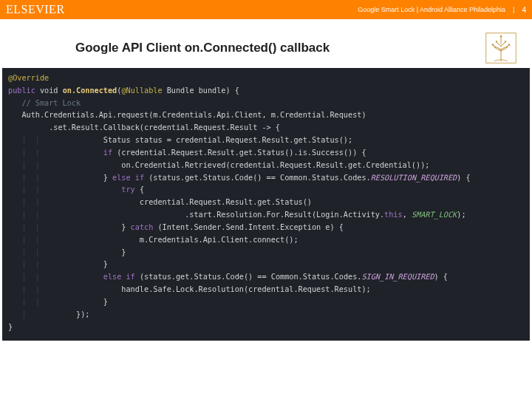 The image size is (532, 399). I want to click on page-number: 4, so click(524, 10).